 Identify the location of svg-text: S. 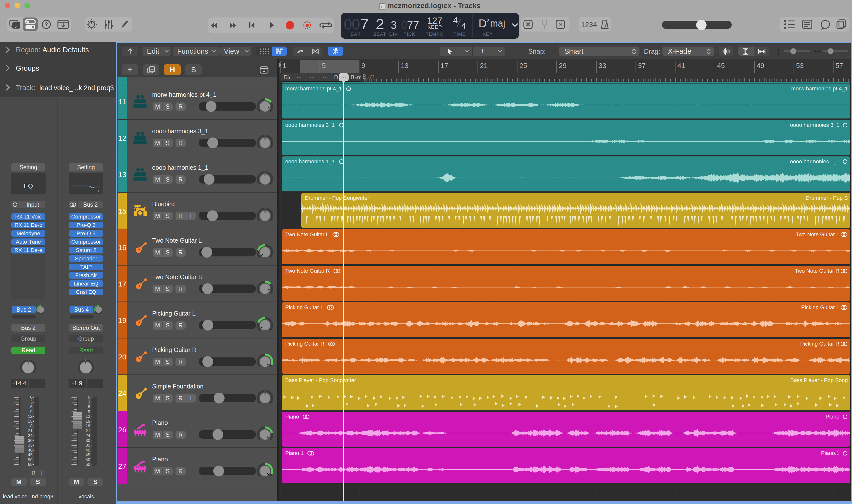
(561, 24).